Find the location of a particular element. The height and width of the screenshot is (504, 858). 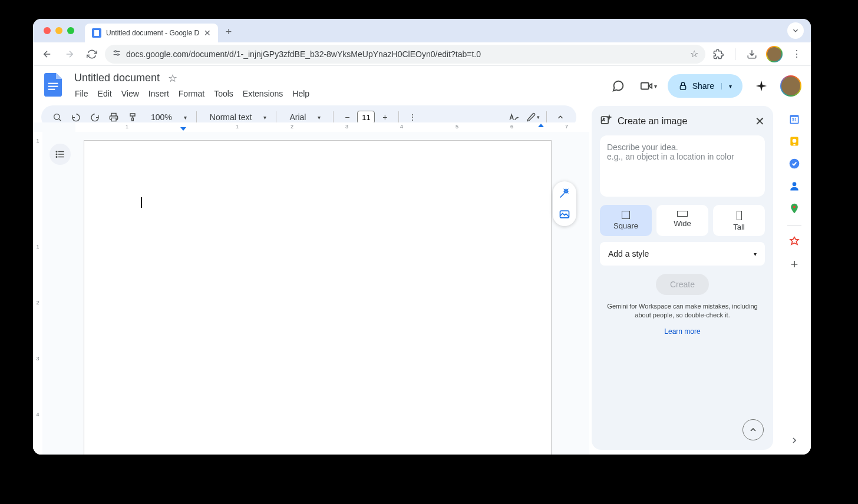

tab-search-button is located at coordinates (796, 31).